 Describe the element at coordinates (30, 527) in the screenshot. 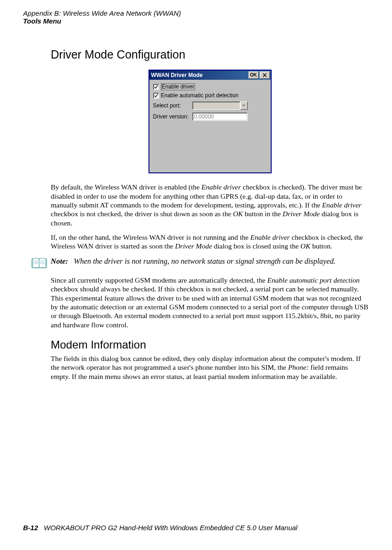

I see `page-number: B-12` at that location.